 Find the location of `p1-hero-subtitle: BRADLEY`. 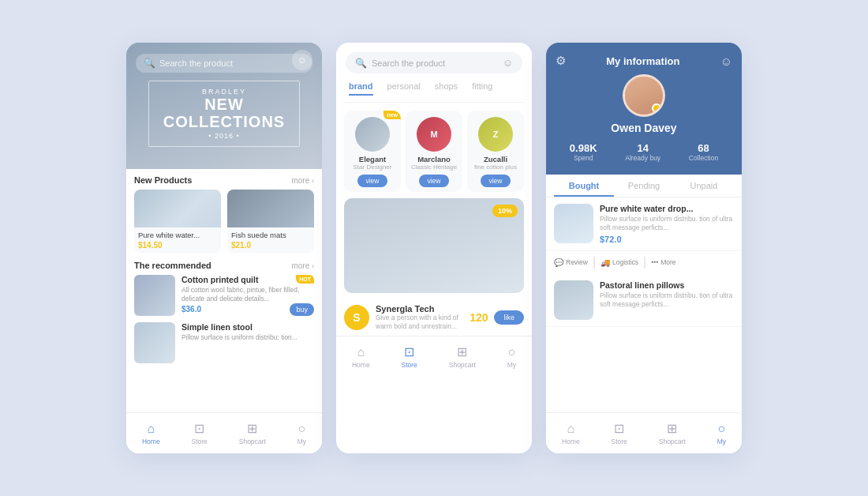

p1-hero-subtitle: BRADLEY is located at coordinates (224, 92).